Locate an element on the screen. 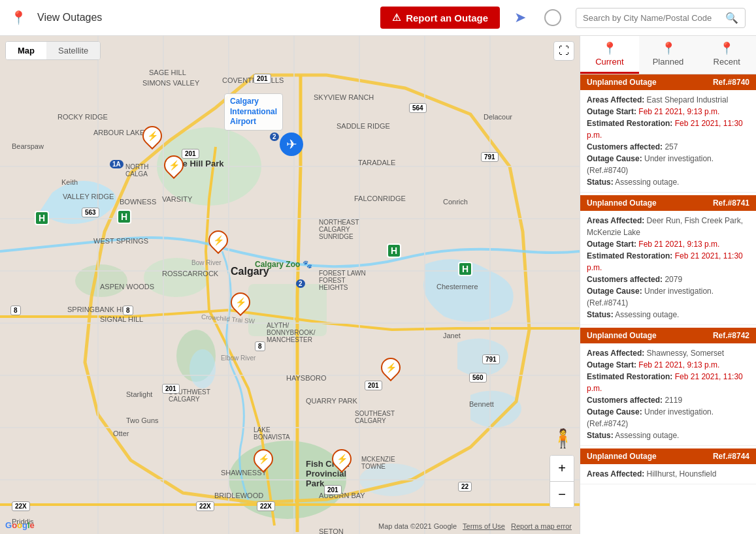 This screenshot has height=534, width=756. outage-card-8744-header: Unplanned Outage Ref.#8744 is located at coordinates (668, 456).